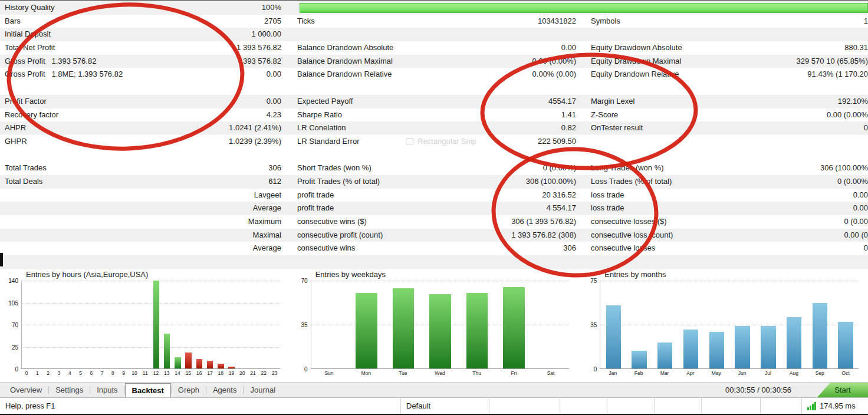 The image size is (868, 415). What do you see at coordinates (521, 222) in the screenshot?
I see `stat-value: 306 (1 393 576.82)` at bounding box center [521, 222].